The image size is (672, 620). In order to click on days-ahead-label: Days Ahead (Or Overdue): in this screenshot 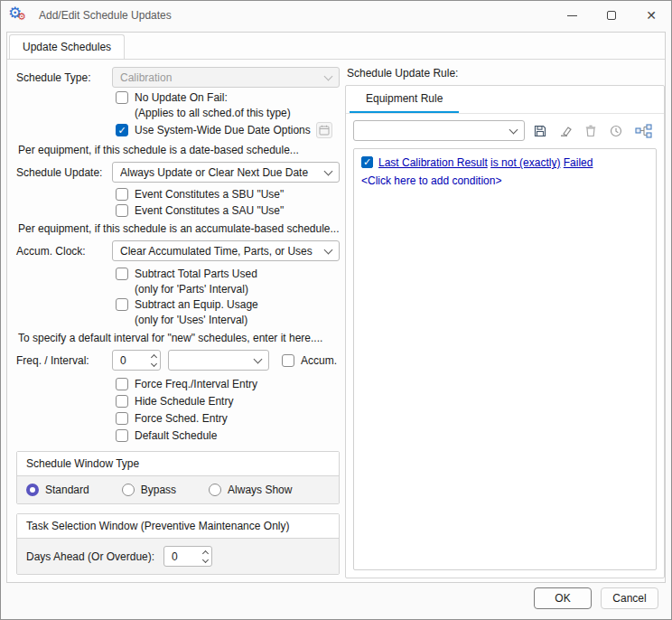, I will do `click(90, 557)`.